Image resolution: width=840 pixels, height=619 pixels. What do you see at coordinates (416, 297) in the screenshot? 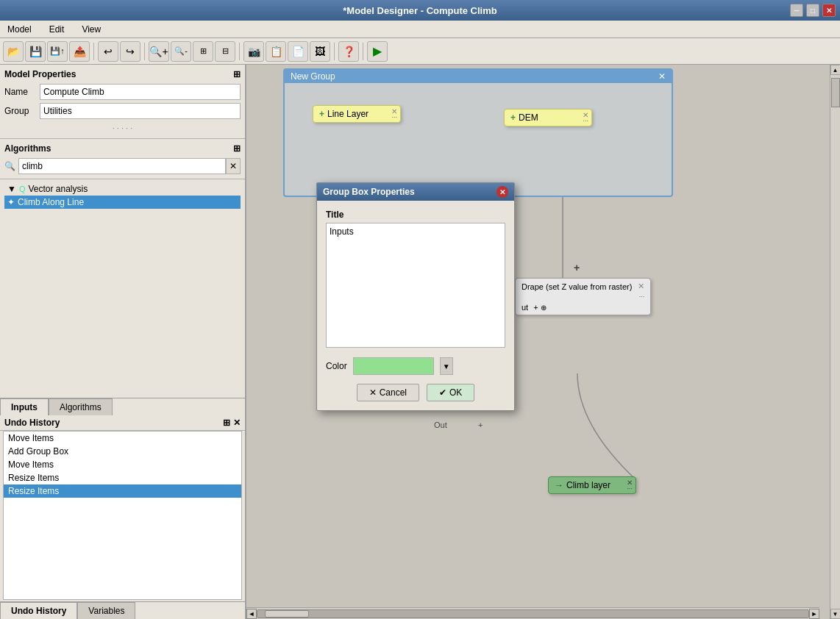
I see `group-box-properties-dialog: Group Box Properties ✕ Title Inputs Colo…` at bounding box center [416, 297].